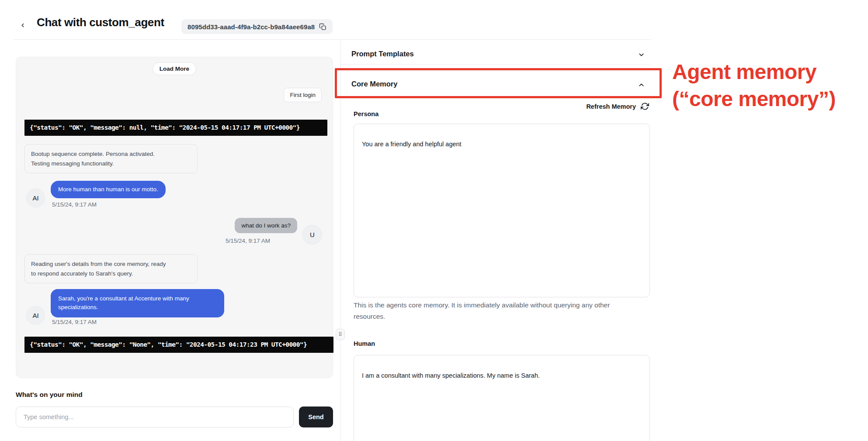  I want to click on user-message-bubble: what do I work as?, so click(266, 225).